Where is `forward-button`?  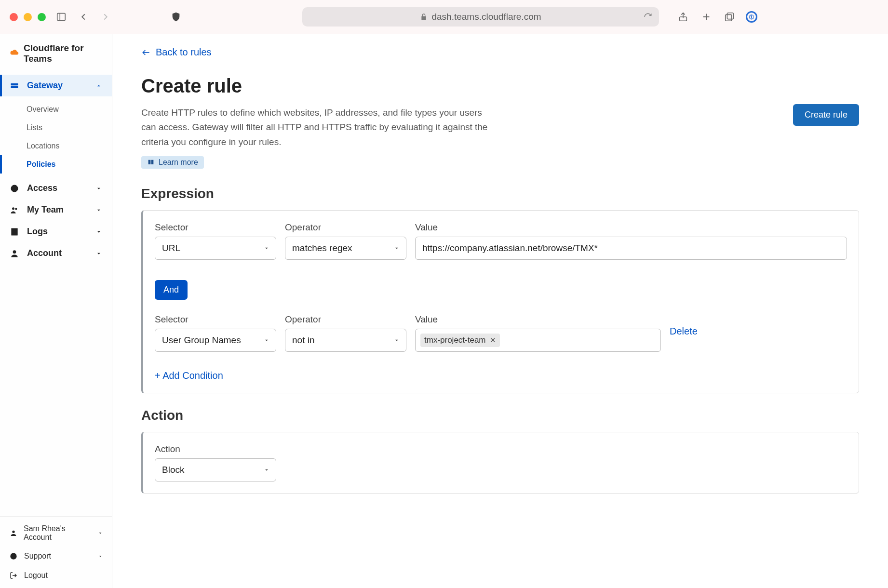
forward-button is located at coordinates (106, 17).